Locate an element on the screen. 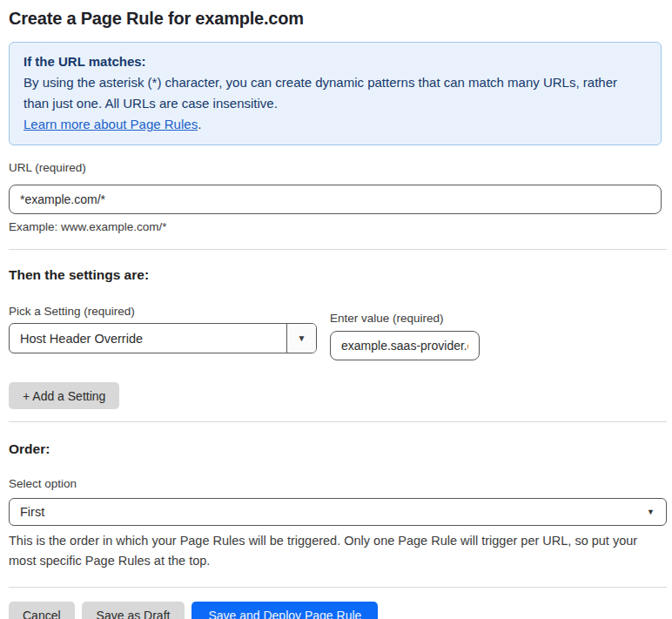  setting-picker-label: Pick a Setting (required) is located at coordinates (163, 312).